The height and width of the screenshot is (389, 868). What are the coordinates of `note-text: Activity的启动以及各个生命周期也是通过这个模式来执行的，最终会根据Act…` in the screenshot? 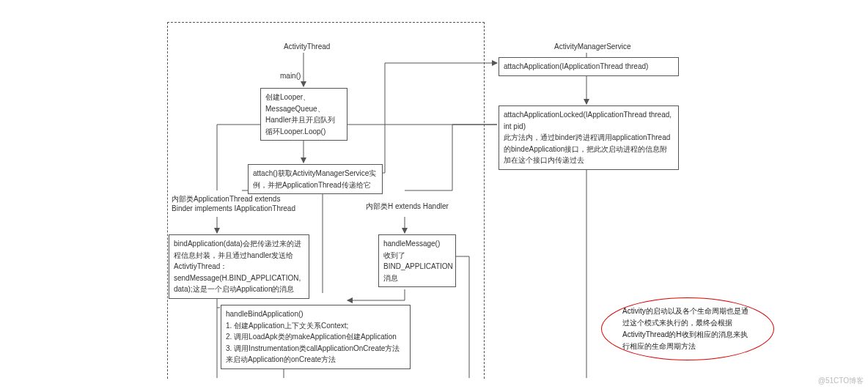 It's located at (688, 329).